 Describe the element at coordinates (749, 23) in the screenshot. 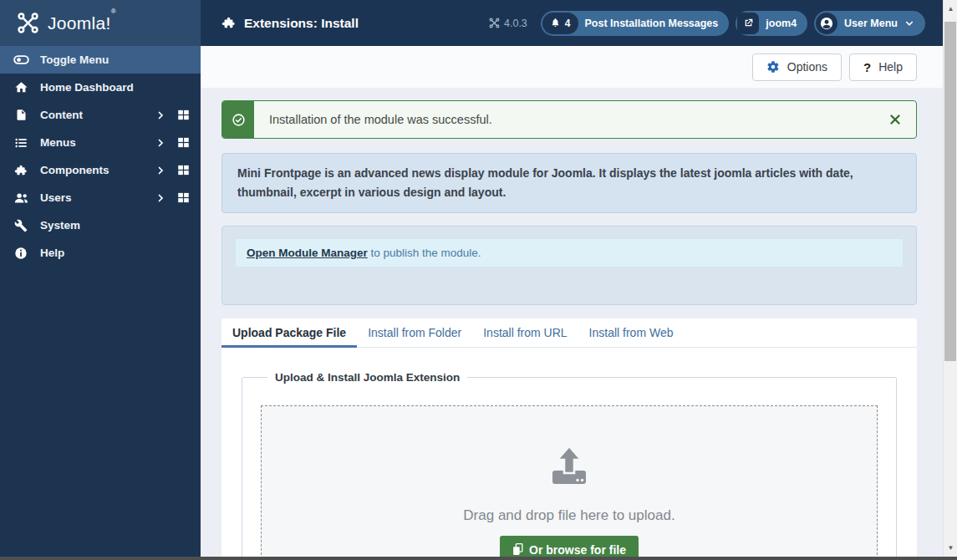

I see `external-link-icon` at that location.